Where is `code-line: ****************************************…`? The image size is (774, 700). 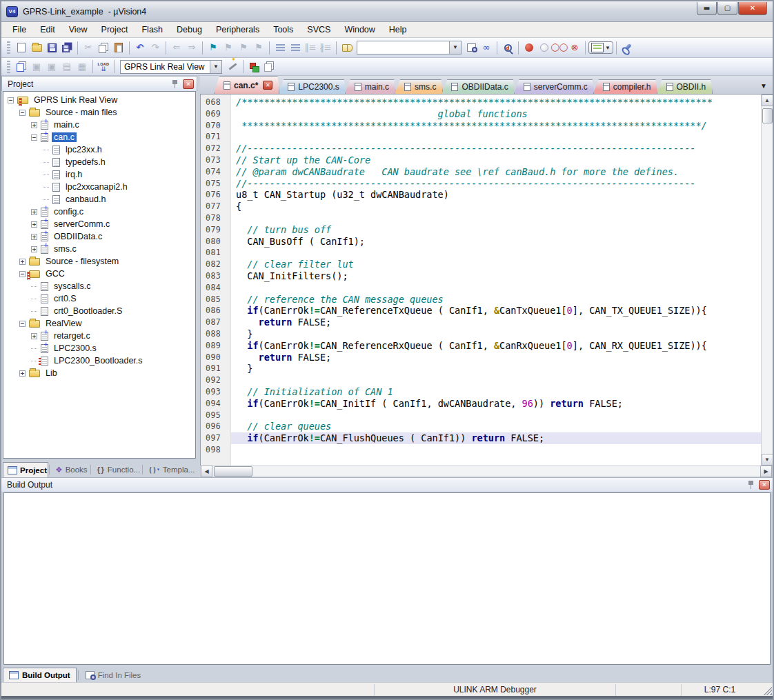 code-line: ****************************************… is located at coordinates (496, 126).